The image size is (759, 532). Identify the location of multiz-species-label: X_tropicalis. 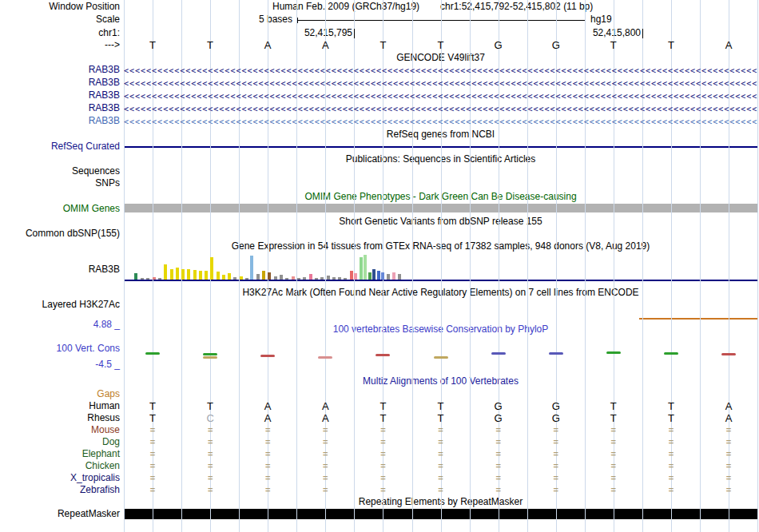
(60, 478).